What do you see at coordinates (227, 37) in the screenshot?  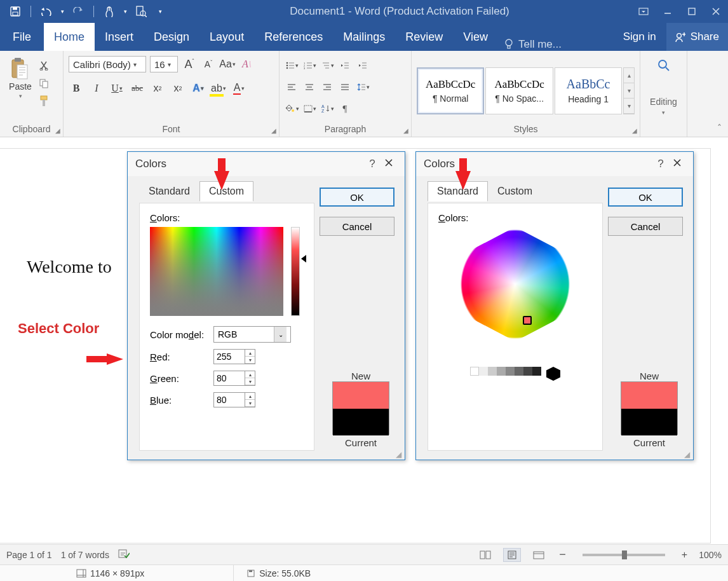 I see `tab-layout: Layout` at bounding box center [227, 37].